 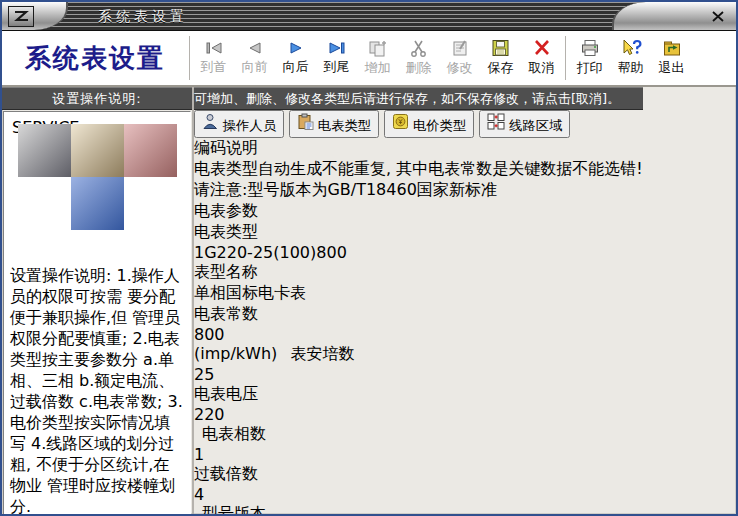 What do you see at coordinates (496, 126) in the screenshot?
I see `line-region-icon` at bounding box center [496, 126].